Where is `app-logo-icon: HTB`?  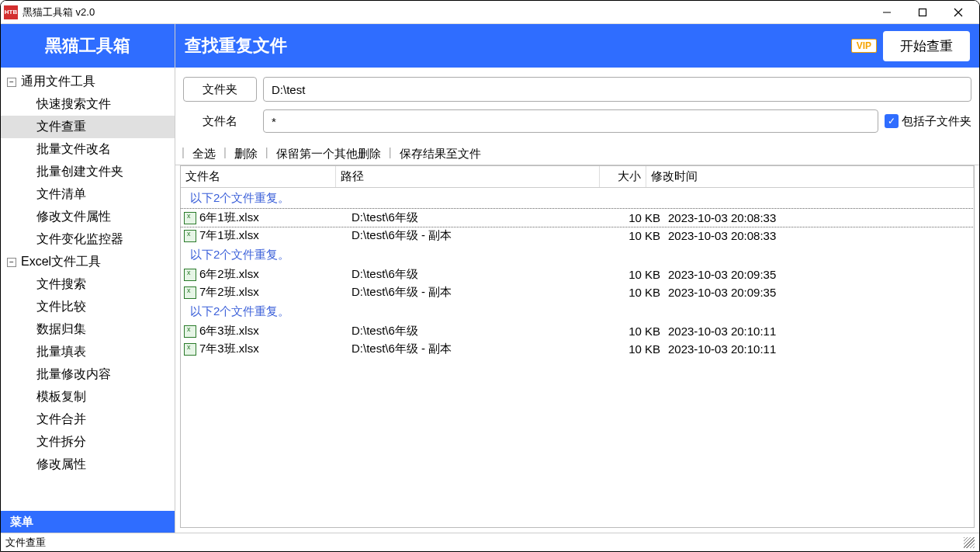 app-logo-icon: HTB is located at coordinates (11, 12).